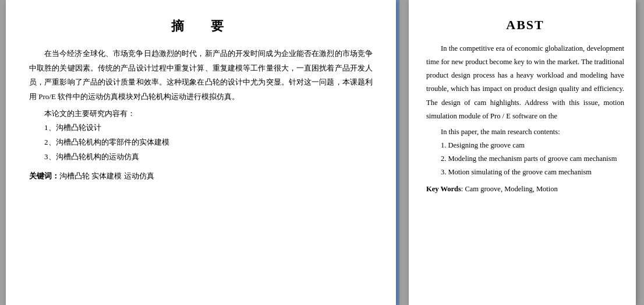 The image size is (644, 305). I want to click on chinese-list-item-2: 2、沟槽凸轮机构的零部件的实体建模, so click(201, 142).